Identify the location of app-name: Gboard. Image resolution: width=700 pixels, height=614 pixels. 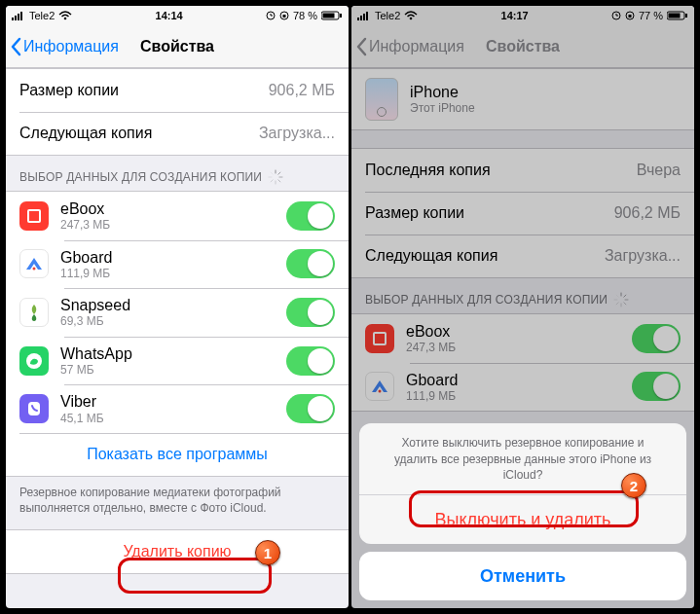
(86, 257).